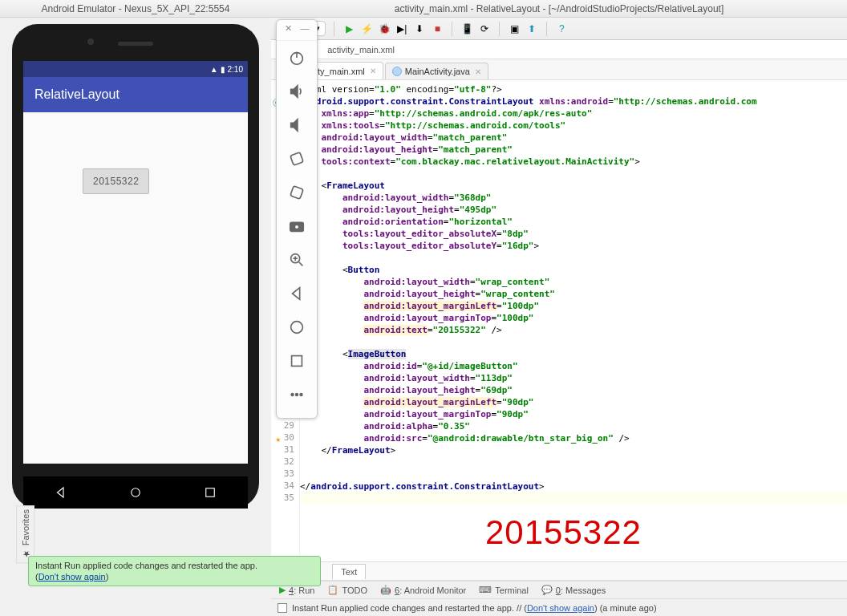 Image resolution: width=847 pixels, height=616 pixels. I want to click on overlay-number: 20155322, so click(563, 533).